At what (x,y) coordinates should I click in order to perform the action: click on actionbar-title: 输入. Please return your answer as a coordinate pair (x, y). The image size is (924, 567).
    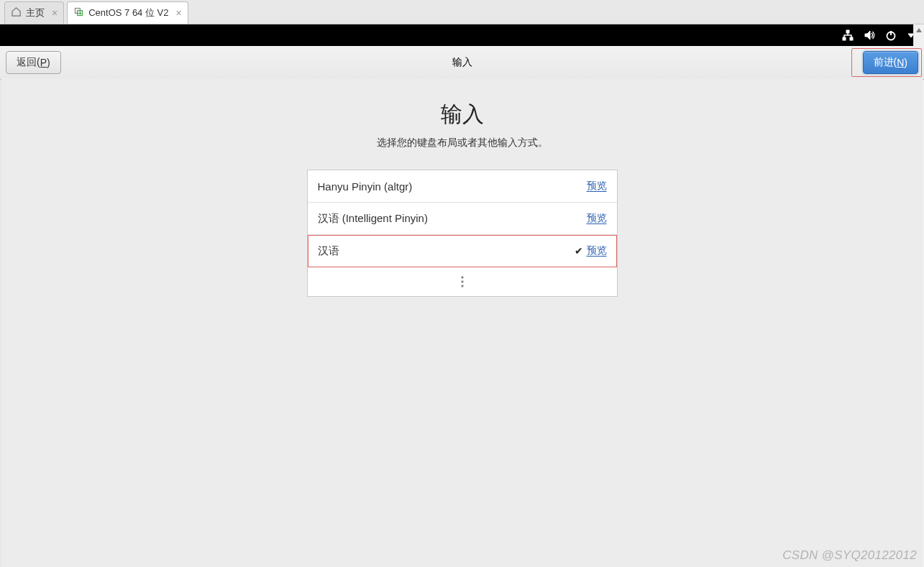
    Looking at the image, I should click on (462, 63).